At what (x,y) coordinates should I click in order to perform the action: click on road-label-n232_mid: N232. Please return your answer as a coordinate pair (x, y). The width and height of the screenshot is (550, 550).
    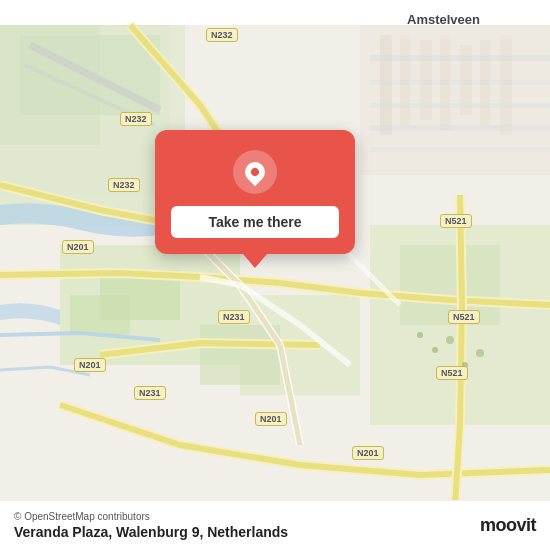
    Looking at the image, I should click on (124, 185).